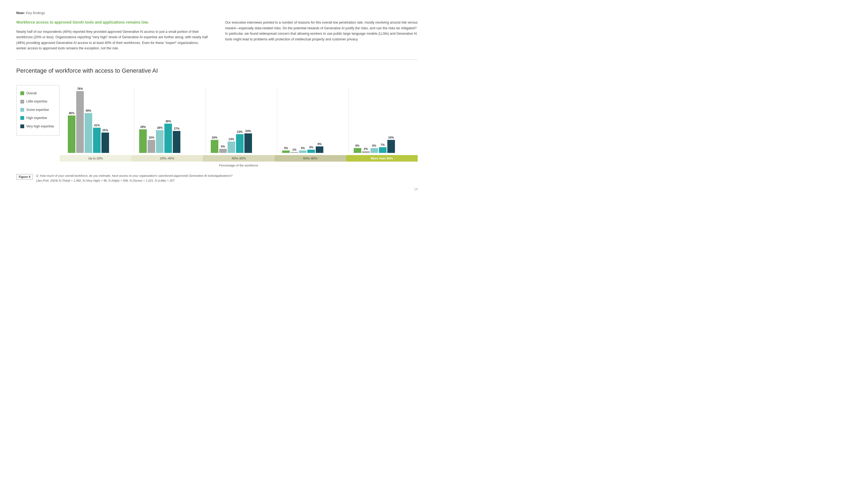 The height and width of the screenshot is (488, 868). Describe the element at coordinates (88, 110) in the screenshot. I see `bar-value-label: 49%` at that location.